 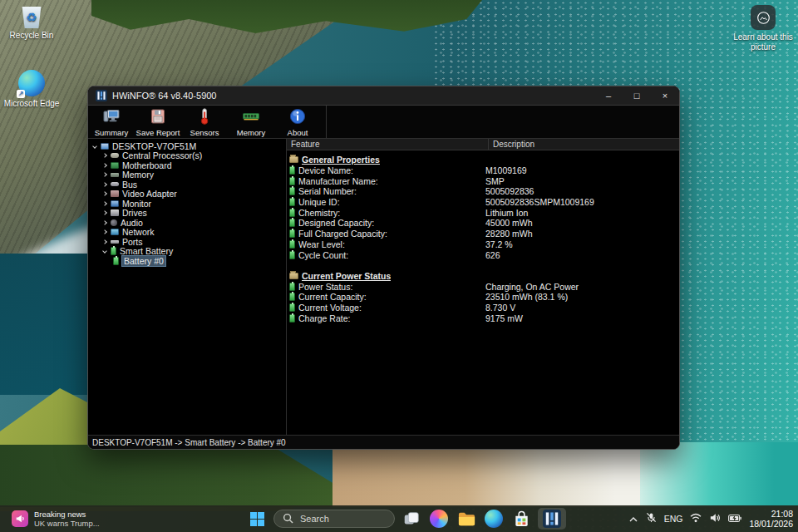 What do you see at coordinates (346, 276) in the screenshot?
I see `section-title: Current Power Status` at bounding box center [346, 276].